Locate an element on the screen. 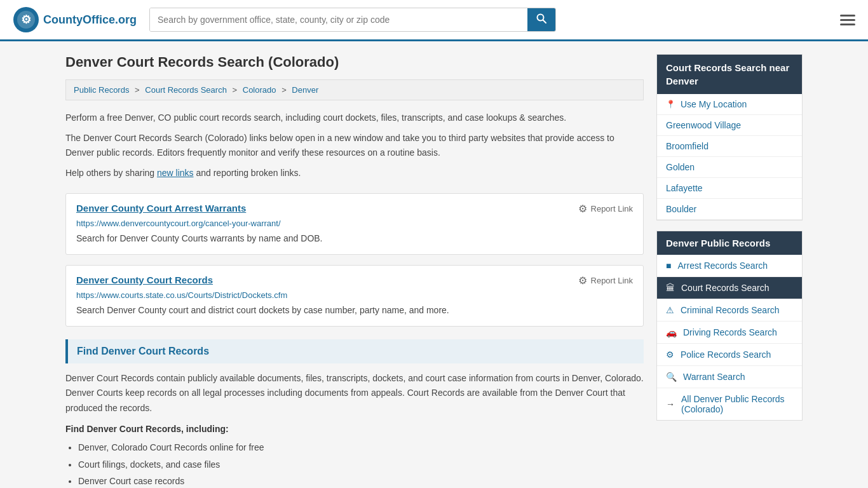 This screenshot has height=488, width=868. logo-text: CountyOffice.org is located at coordinates (90, 20).